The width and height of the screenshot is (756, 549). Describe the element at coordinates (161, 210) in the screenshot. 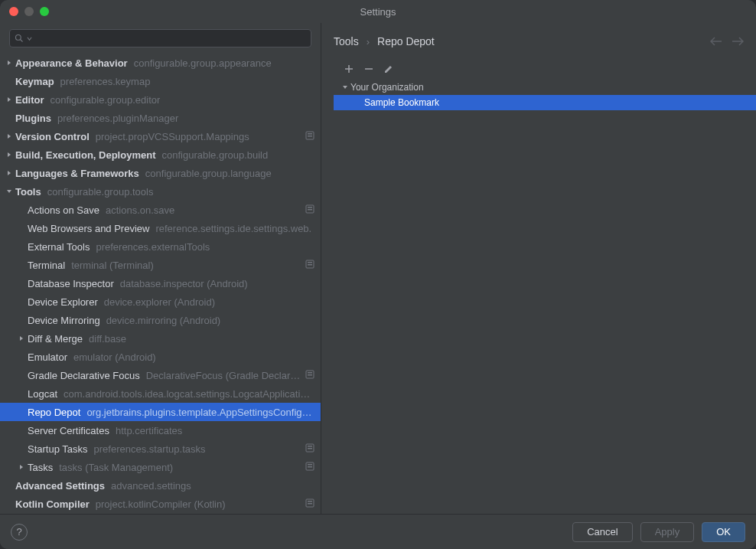

I see `sidebar-item: Actions on Saveactions.on.save` at that location.